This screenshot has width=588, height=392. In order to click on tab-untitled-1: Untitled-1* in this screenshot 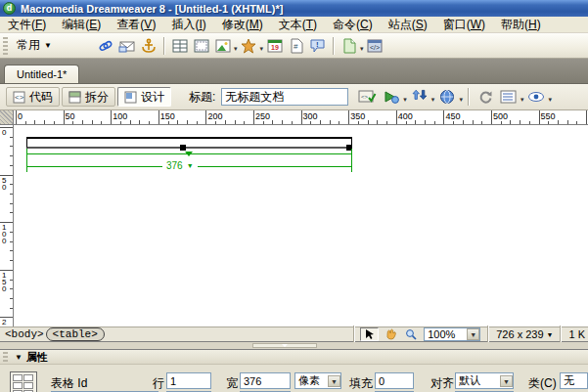, I will do `click(41, 74)`.